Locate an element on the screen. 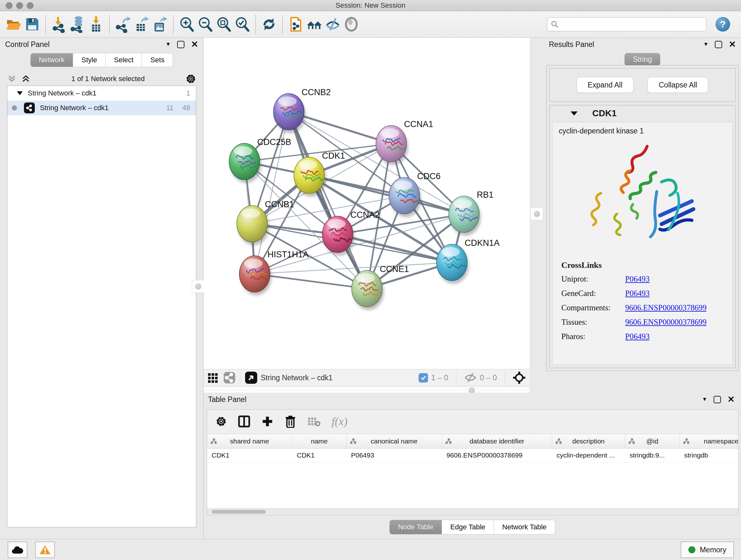 Image resolution: width=741 pixels, height=560 pixels. tab-edge-table: Edge Table is located at coordinates (468, 527).